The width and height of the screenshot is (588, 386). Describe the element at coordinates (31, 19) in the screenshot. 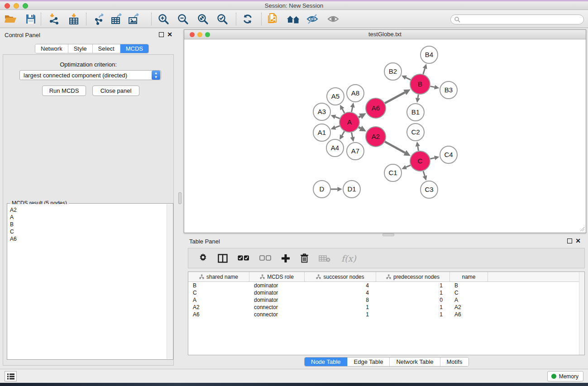

I see `save-session-button` at that location.